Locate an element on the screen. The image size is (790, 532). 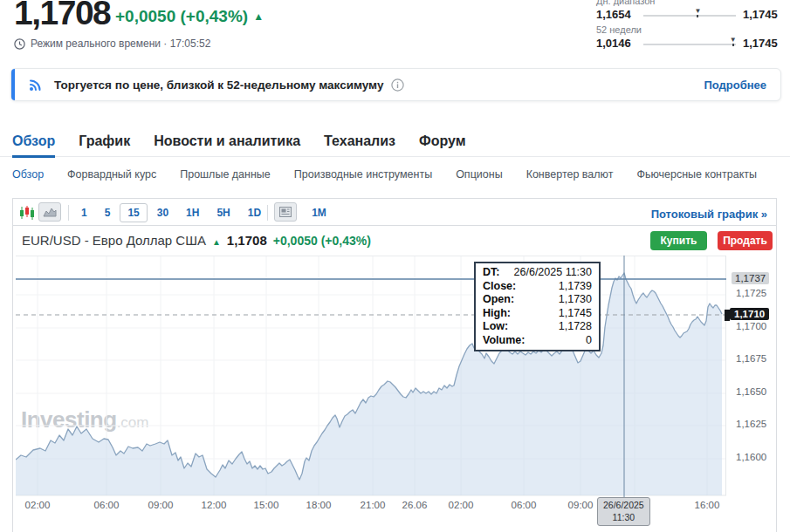
daily-range-marker: ▼ is located at coordinates (698, 12).